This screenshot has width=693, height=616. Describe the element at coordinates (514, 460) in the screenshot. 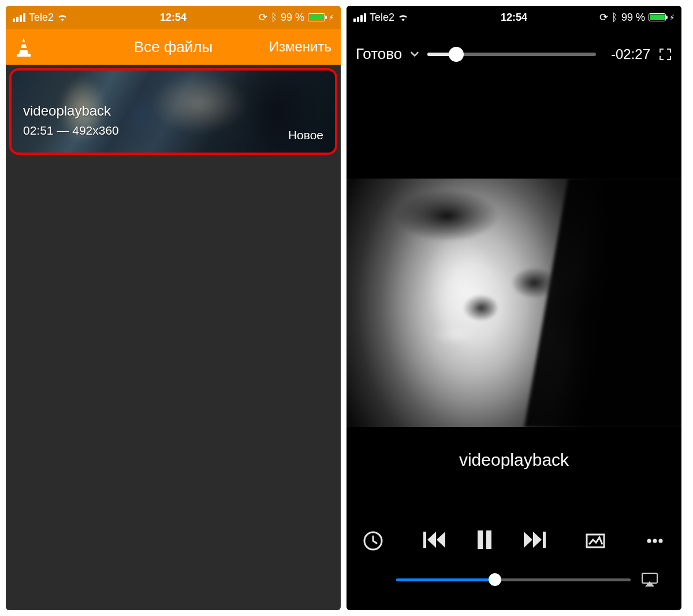

I see `now-playing-title: videoplayback` at that location.